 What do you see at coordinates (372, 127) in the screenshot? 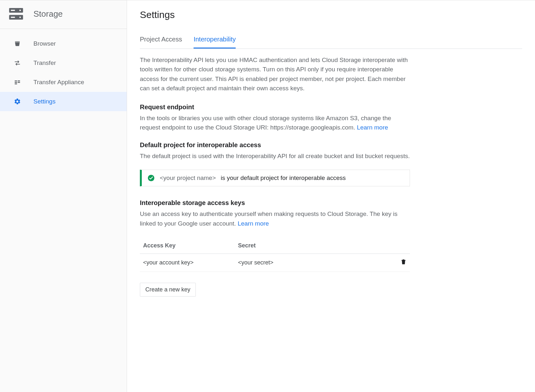
I see `request-endpoint-learn-more-link: Learn more` at bounding box center [372, 127].